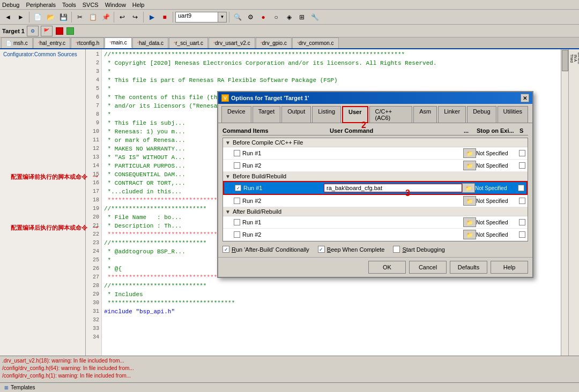 This screenshot has width=579, height=392. Describe the element at coordinates (263, 17) in the screenshot. I see `toolbar-debug-btn: ●` at that location.